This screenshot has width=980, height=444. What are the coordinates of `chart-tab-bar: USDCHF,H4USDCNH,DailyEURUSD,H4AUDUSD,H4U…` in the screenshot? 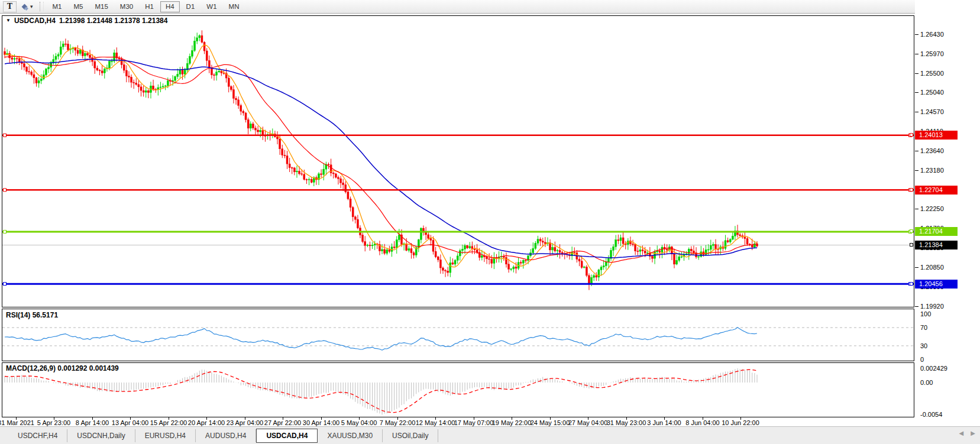 It's located at (490, 435).